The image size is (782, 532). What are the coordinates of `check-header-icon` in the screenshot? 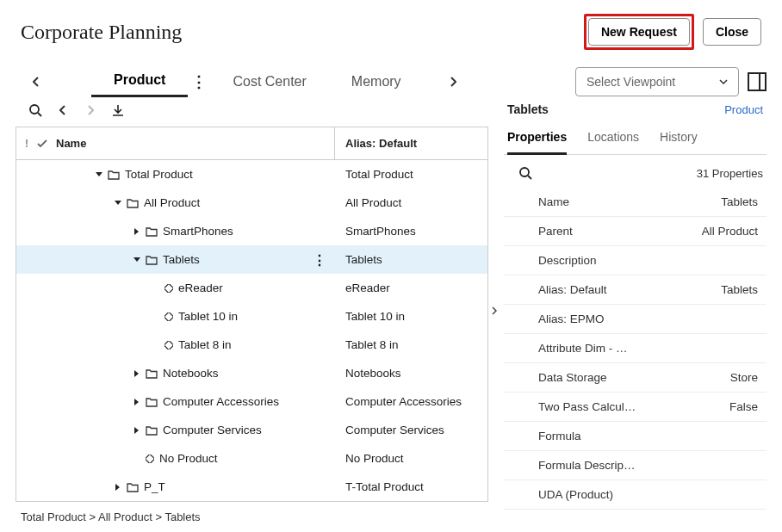 It's located at (42, 144).